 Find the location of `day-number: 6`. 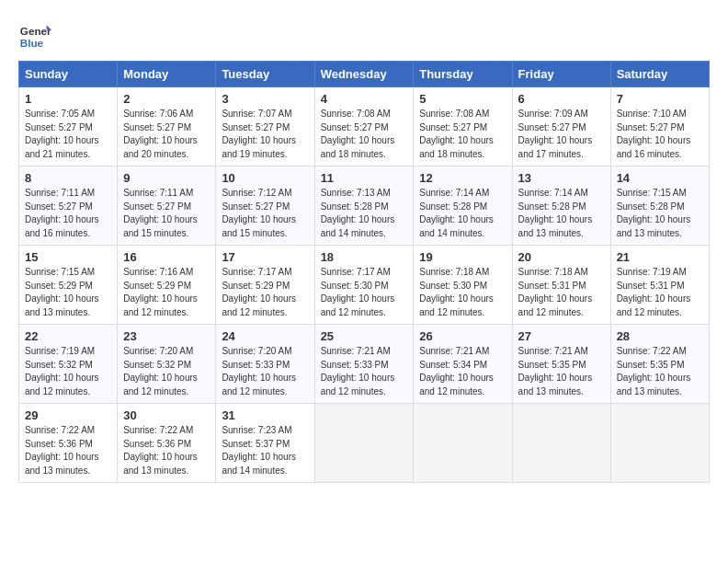

day-number: 6 is located at coordinates (562, 99).